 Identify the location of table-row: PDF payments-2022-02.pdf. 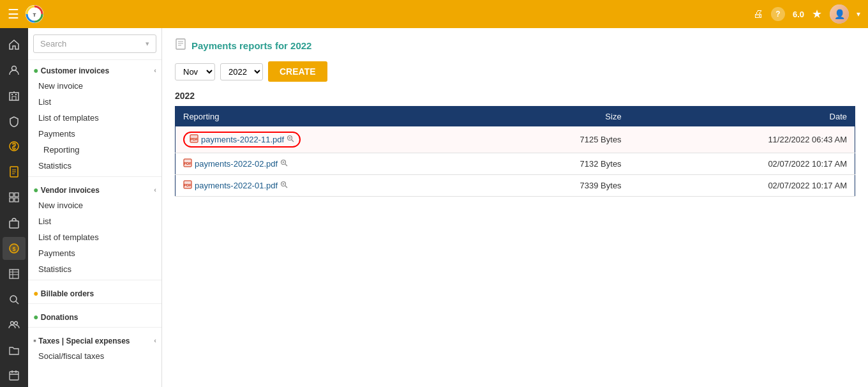
(516, 164).